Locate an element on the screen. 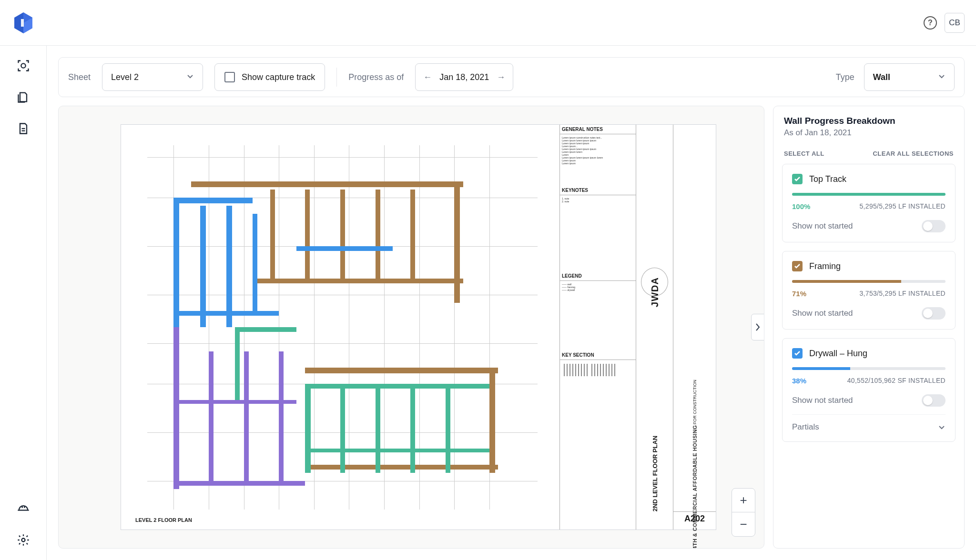  settings-icon is located at coordinates (23, 540).